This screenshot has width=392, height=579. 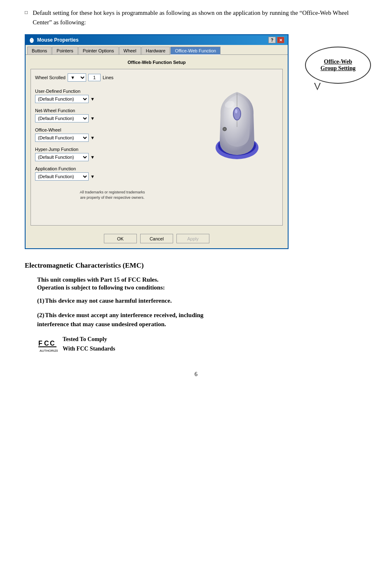 What do you see at coordinates (112, 130) in the screenshot?
I see `office-wheel-label: Office-Wheel` at bounding box center [112, 130].